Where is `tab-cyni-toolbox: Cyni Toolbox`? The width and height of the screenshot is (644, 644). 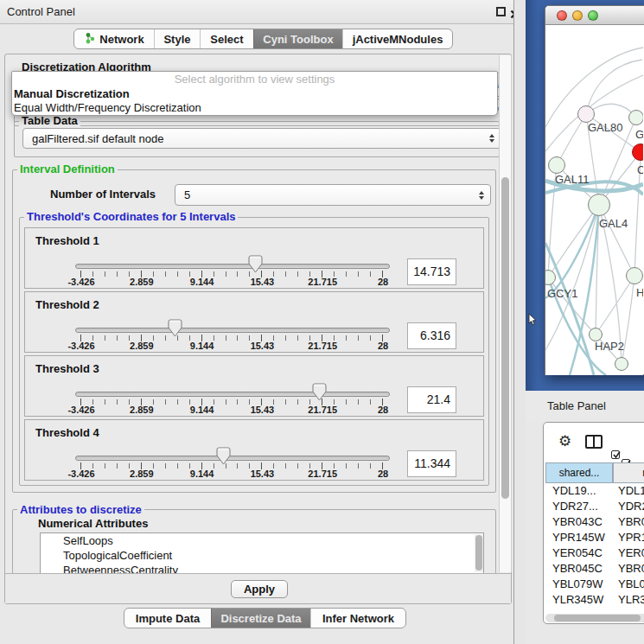 tab-cyni-toolbox: Cyni Toolbox is located at coordinates (297, 39).